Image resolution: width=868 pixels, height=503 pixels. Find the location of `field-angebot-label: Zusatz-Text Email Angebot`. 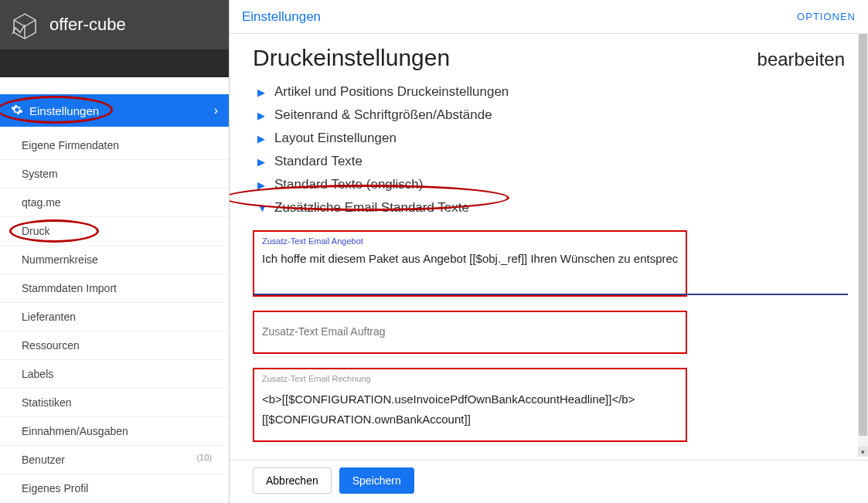

field-angebot-label: Zusatz-Text Email Angebot is located at coordinates (470, 241).